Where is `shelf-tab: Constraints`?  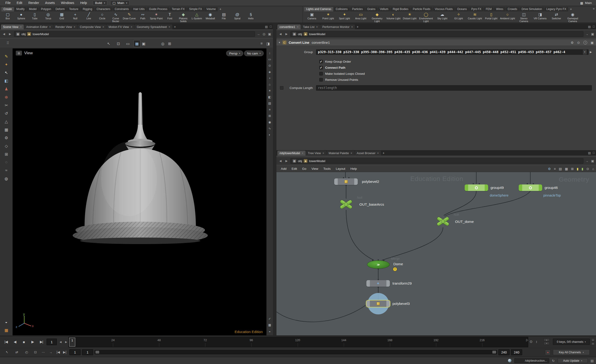 shelf-tab: Constraints is located at coordinates (122, 9).